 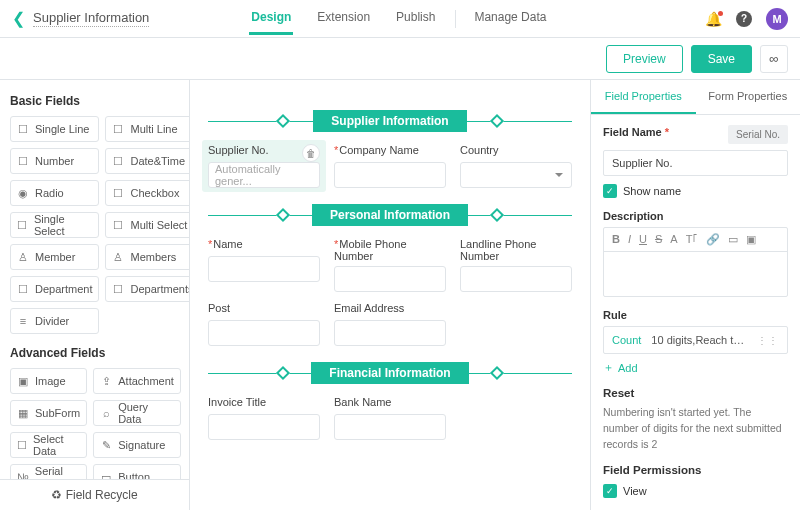 What do you see at coordinates (630, 240) in the screenshot?
I see `italic-icon: I` at bounding box center [630, 240].